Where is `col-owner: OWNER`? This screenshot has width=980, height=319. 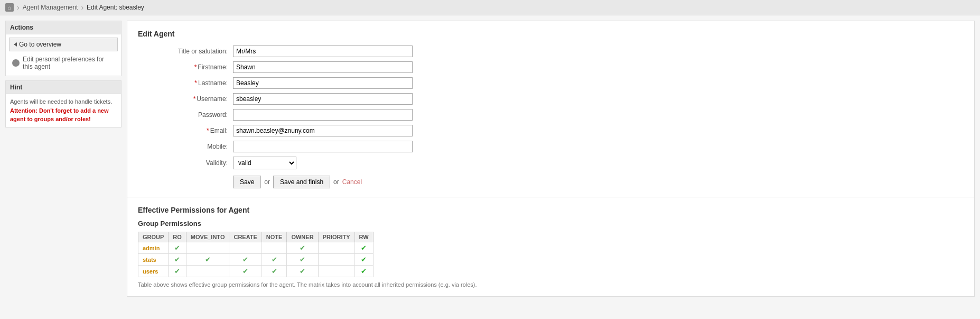 col-owner: OWNER is located at coordinates (302, 237).